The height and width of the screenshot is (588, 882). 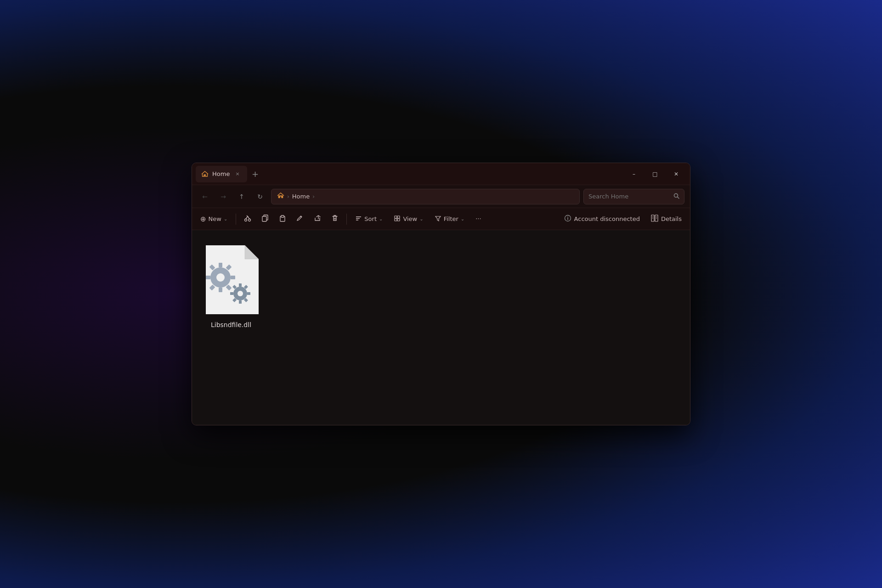 I want to click on info-icon, so click(x=568, y=219).